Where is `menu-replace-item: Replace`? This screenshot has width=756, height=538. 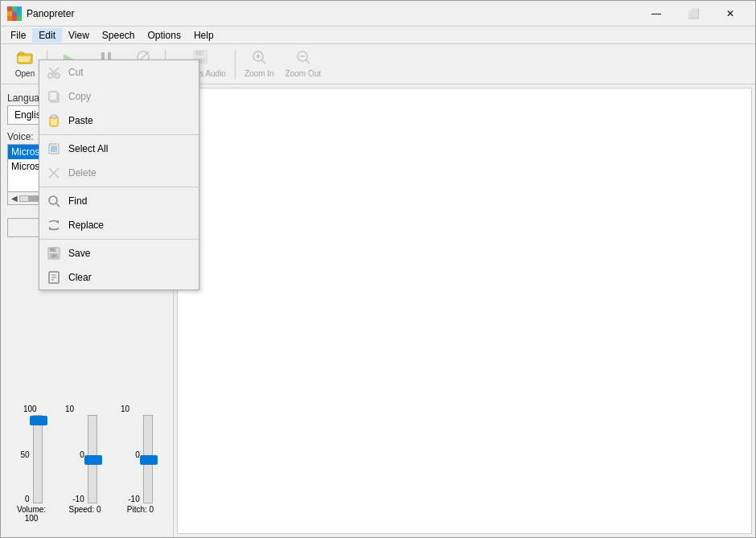
menu-replace-item: Replace is located at coordinates (119, 225).